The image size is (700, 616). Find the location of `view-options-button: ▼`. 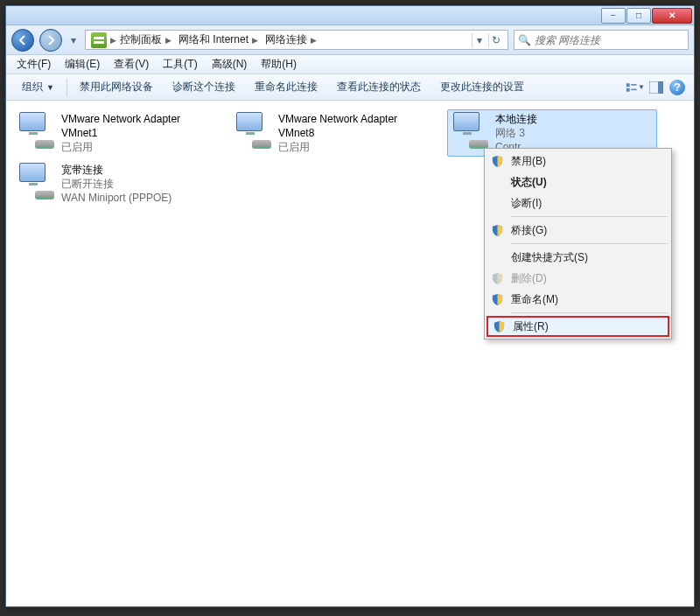

view-options-button: ▼ is located at coordinates (635, 88).